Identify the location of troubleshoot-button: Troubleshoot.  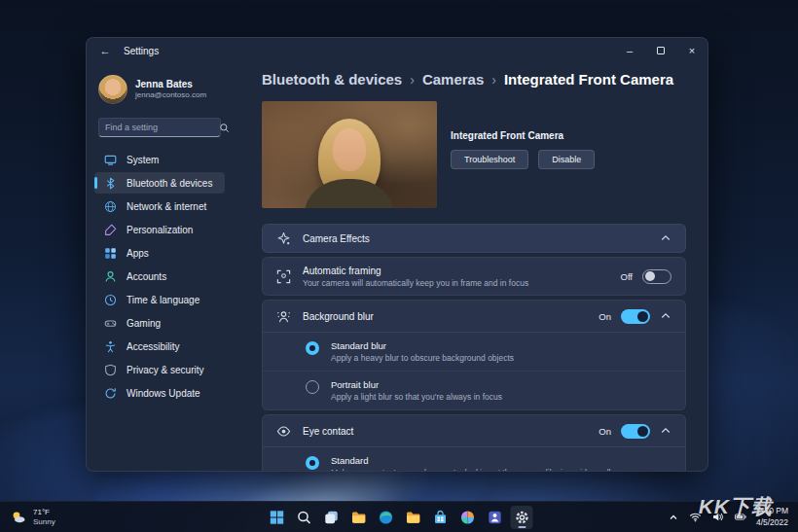
(490, 160).